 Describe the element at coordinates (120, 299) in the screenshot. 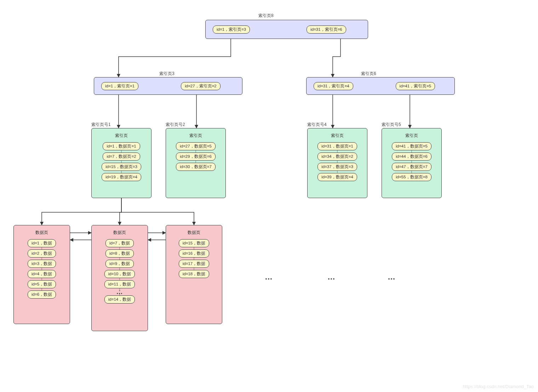

I see `data2-item: id=14，数据` at that location.